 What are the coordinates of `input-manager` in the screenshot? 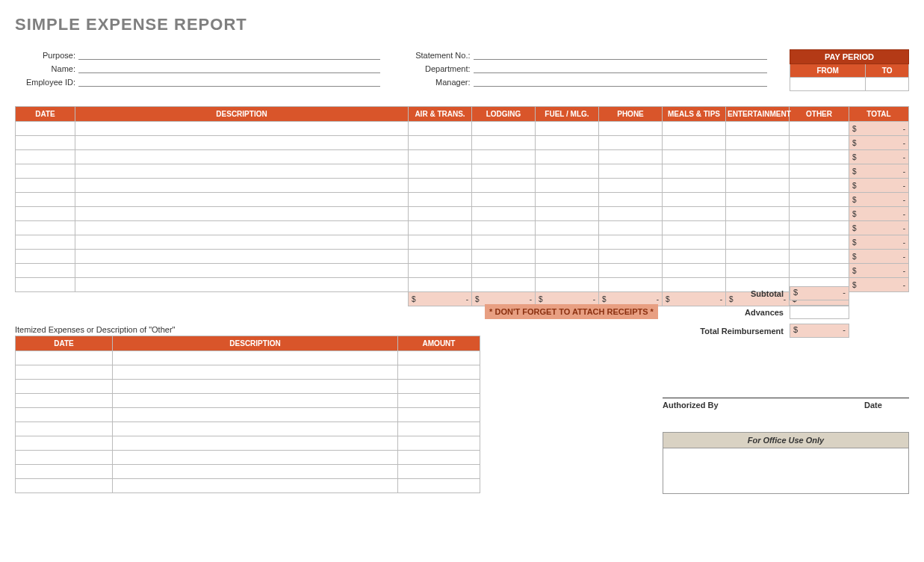 It's located at (621, 81).